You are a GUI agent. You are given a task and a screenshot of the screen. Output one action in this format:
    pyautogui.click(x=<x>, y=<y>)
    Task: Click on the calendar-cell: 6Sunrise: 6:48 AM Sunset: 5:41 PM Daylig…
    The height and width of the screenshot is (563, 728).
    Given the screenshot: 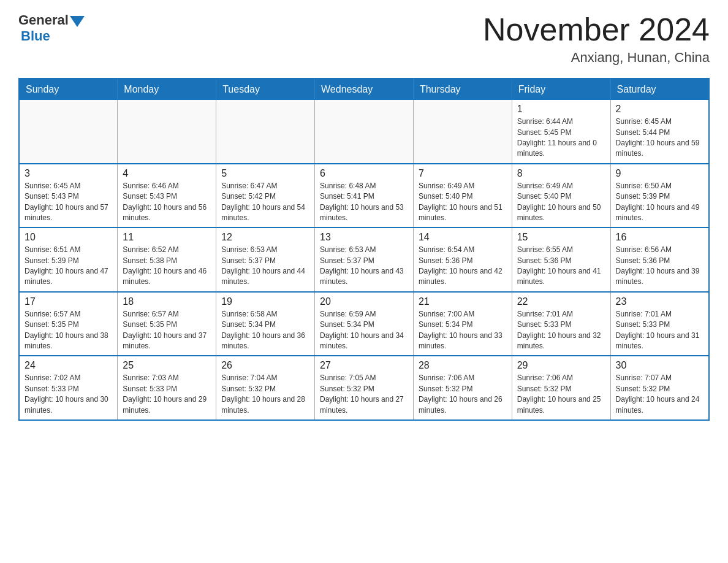 What is the action you would take?
    pyautogui.click(x=364, y=196)
    